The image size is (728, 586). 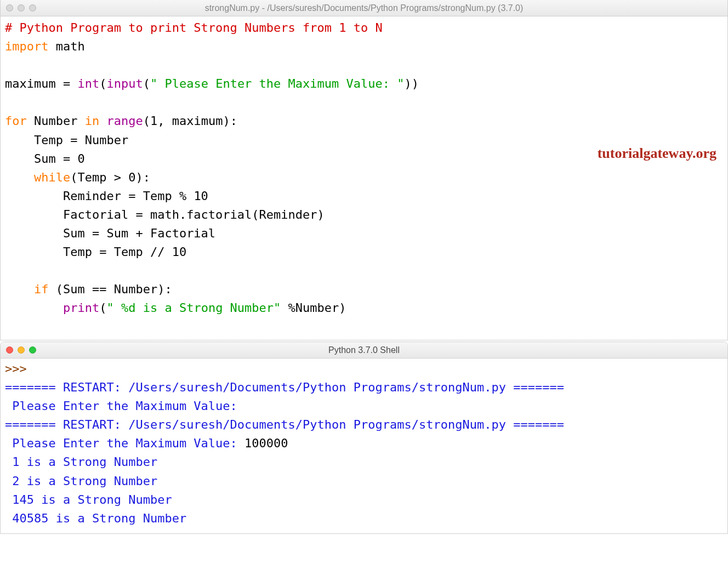 What do you see at coordinates (88, 83) in the screenshot?
I see `code-builtin: int` at bounding box center [88, 83].